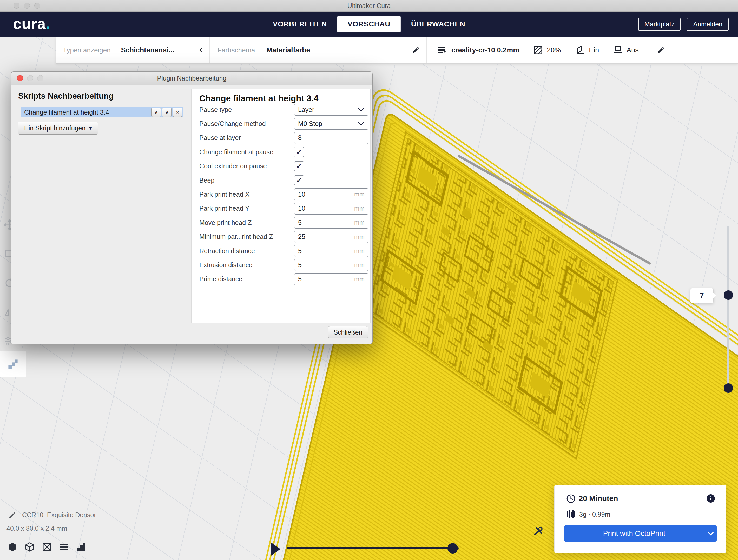 This screenshot has width=738, height=560. Describe the element at coordinates (37, 6) in the screenshot. I see `zoom-window-button` at that location.